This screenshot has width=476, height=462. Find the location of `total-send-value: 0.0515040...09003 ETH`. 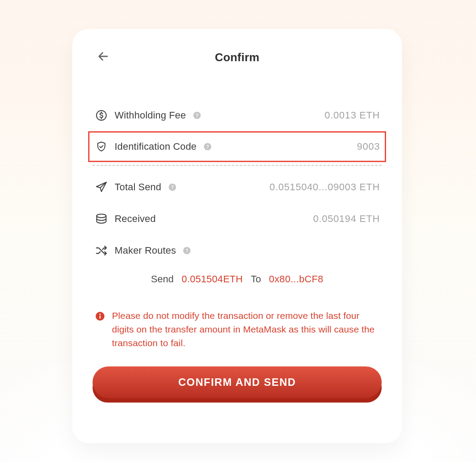

total-send-value: 0.0515040...09003 ETH is located at coordinates (325, 187).